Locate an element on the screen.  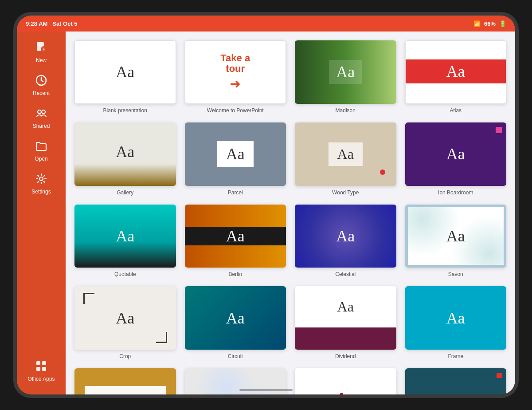
sidebar: + New Recent is located at coordinates (41, 213).